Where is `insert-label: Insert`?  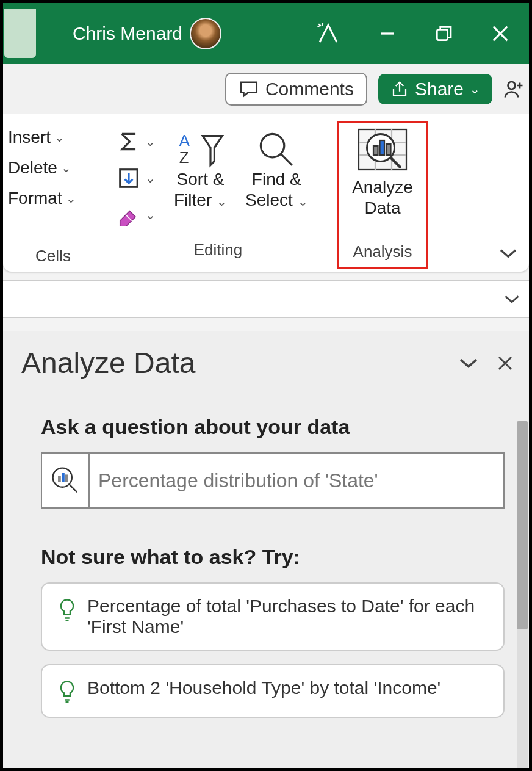 insert-label: Insert is located at coordinates (29, 137).